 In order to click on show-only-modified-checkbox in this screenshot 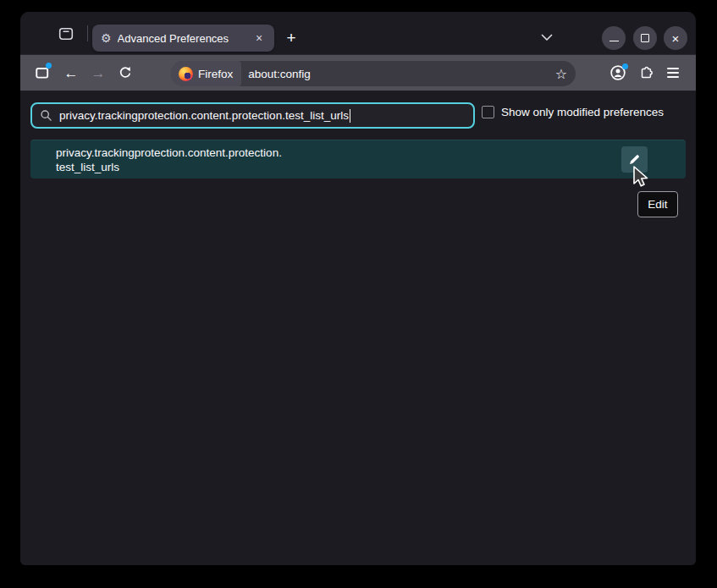, I will do `click(488, 112)`.